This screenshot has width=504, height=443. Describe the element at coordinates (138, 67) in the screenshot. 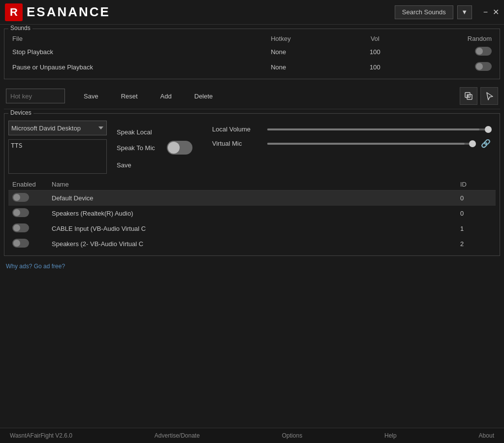

I see `sound-file: Pause or Unpause Playback` at that location.